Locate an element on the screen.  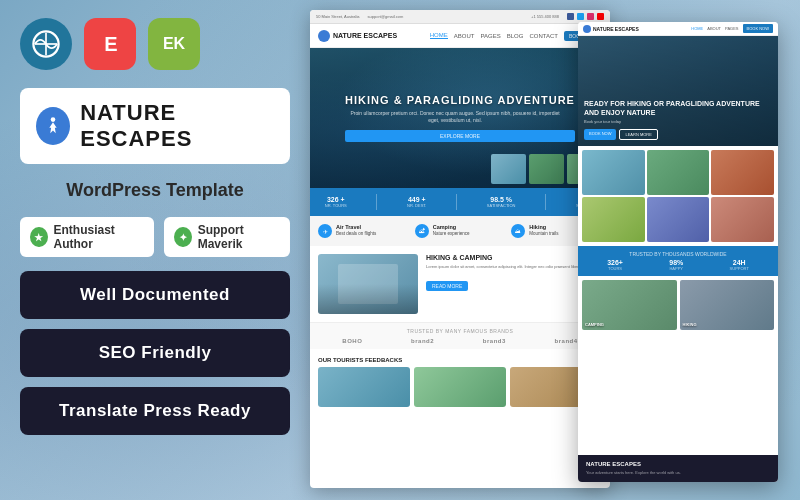
stat-dest: 449 + NR. DEST. is located at coordinates (416, 202).